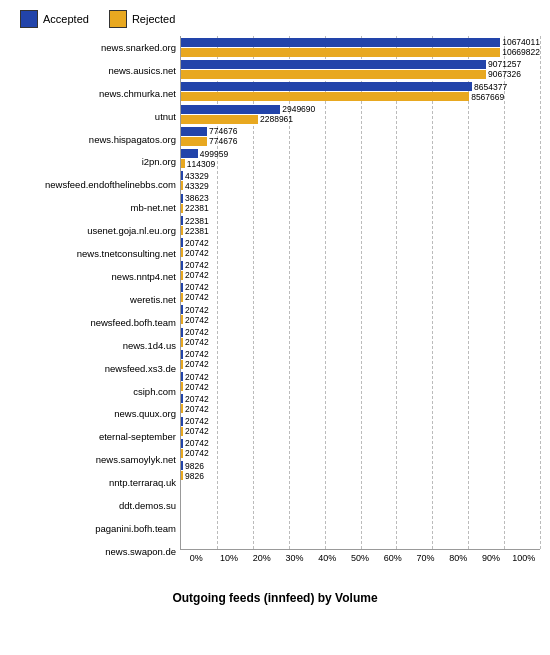 The image size is (550, 655). What do you see at coordinates (360, 47) in the screenshot?
I see `bar-group: 1067401110669822` at bounding box center [360, 47].